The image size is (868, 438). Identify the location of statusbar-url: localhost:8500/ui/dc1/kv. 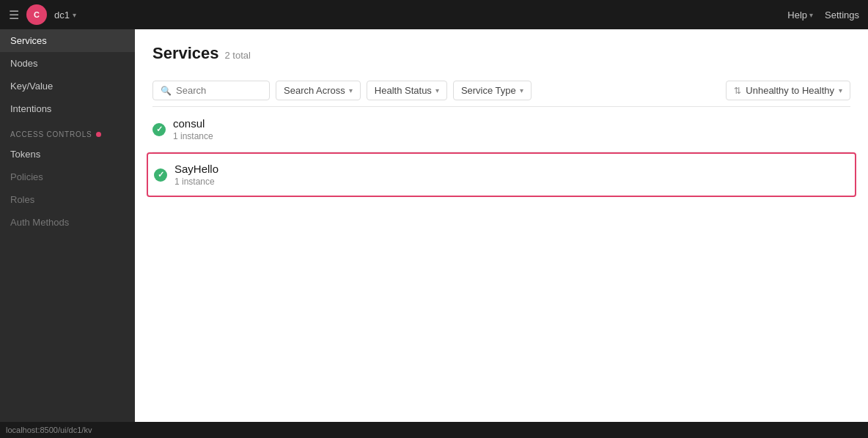
(48, 430).